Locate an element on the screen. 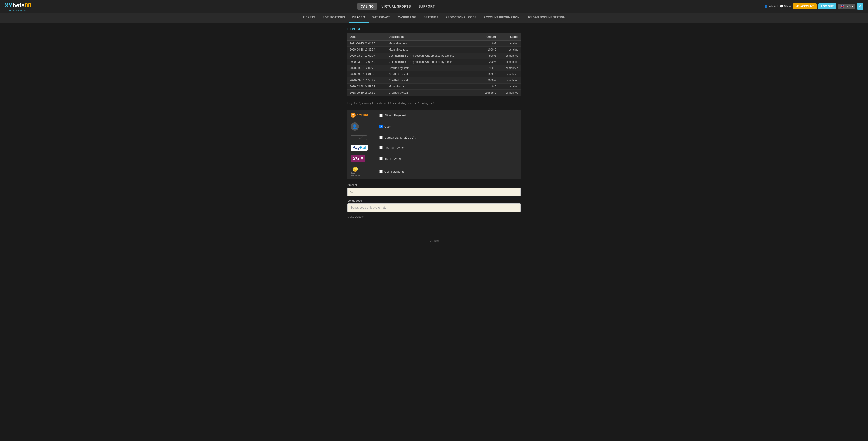 This screenshot has height=441, width=868. deposit-table: Date Description Amount Status 2021-06-1… is located at coordinates (434, 65).